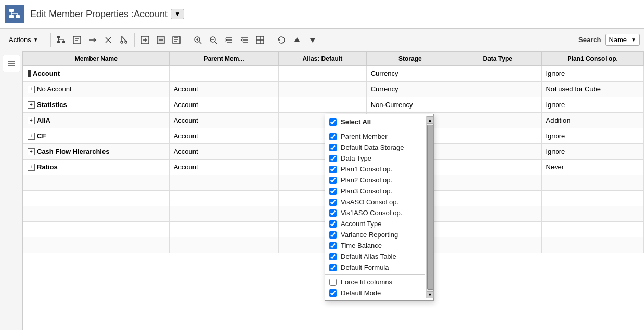 Image resolution: width=644 pixels, height=330 pixels. I want to click on actions-arrow: ▼, so click(36, 39).